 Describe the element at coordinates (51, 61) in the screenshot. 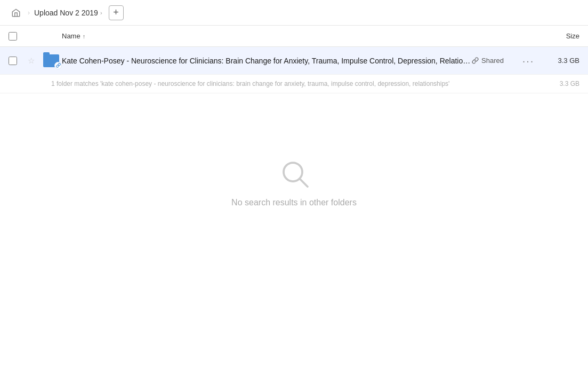

I see `folder-icon` at that location.